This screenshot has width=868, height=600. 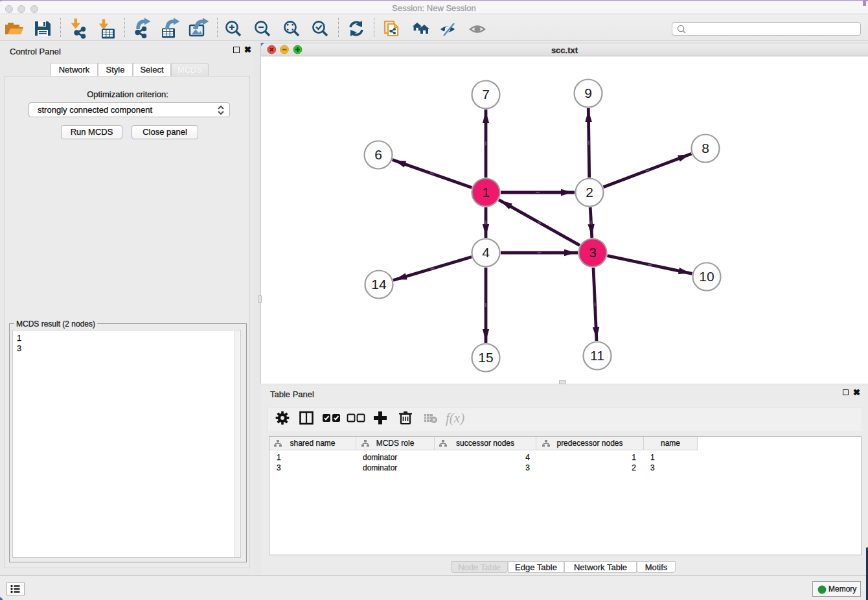 I want to click on svg-text: 15, so click(x=486, y=358).